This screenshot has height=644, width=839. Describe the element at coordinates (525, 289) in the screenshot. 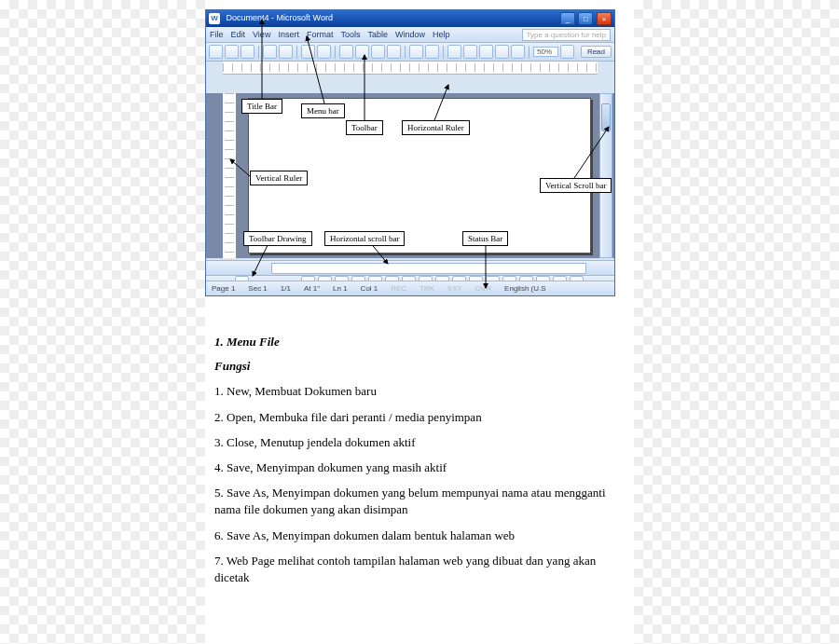

I see `status-lang: English (U.S` at that location.